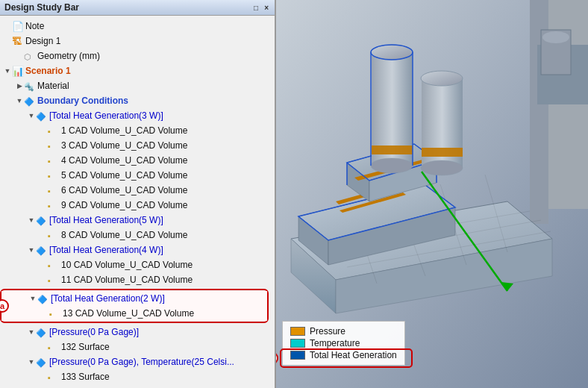 The image size is (588, 388). I want to click on tree-item-heat2: ▼ 🔷 [Total Heat Generation(2 W)], so click(134, 298).